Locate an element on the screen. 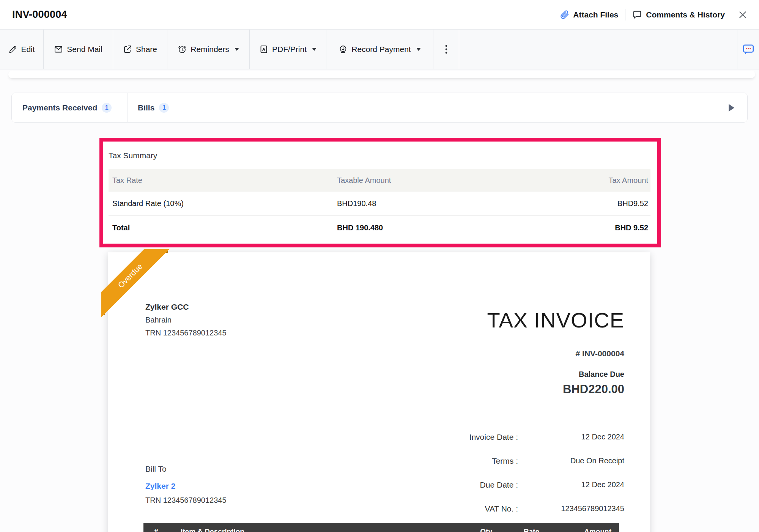  header-divider is located at coordinates (625, 15).